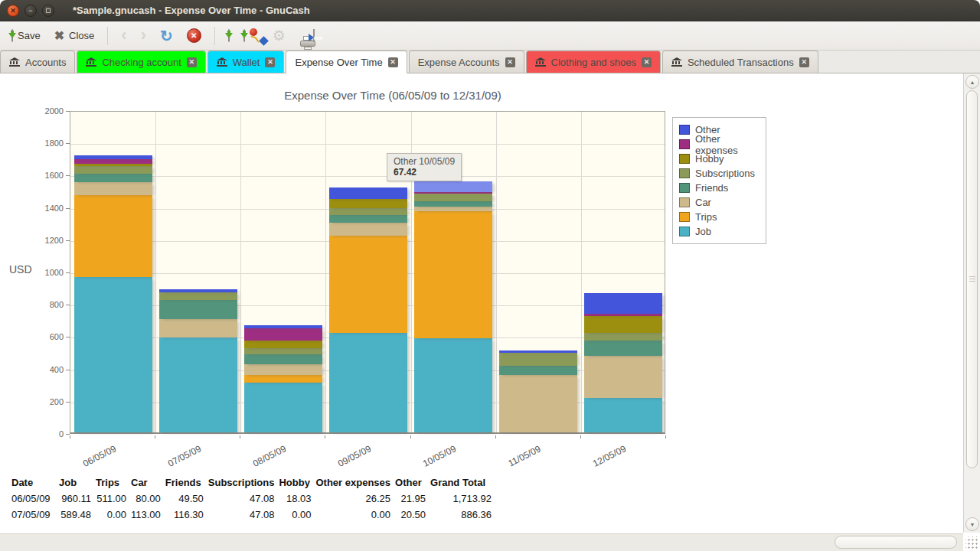  What do you see at coordinates (194, 35) in the screenshot?
I see `stop-button: ✕` at bounding box center [194, 35].